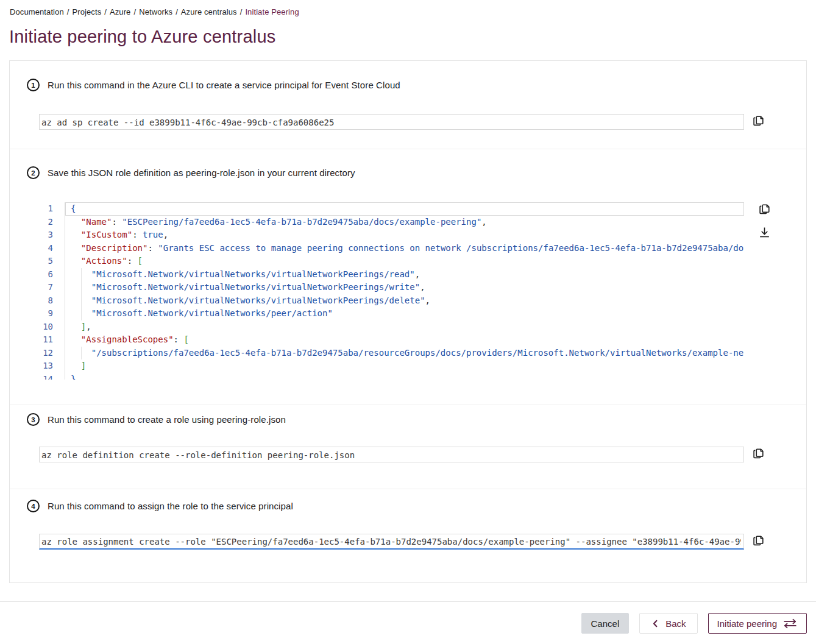  I want to click on editor-line: 8 "Microsoft.Network/virtualNetworks/vir…, so click(391, 301).